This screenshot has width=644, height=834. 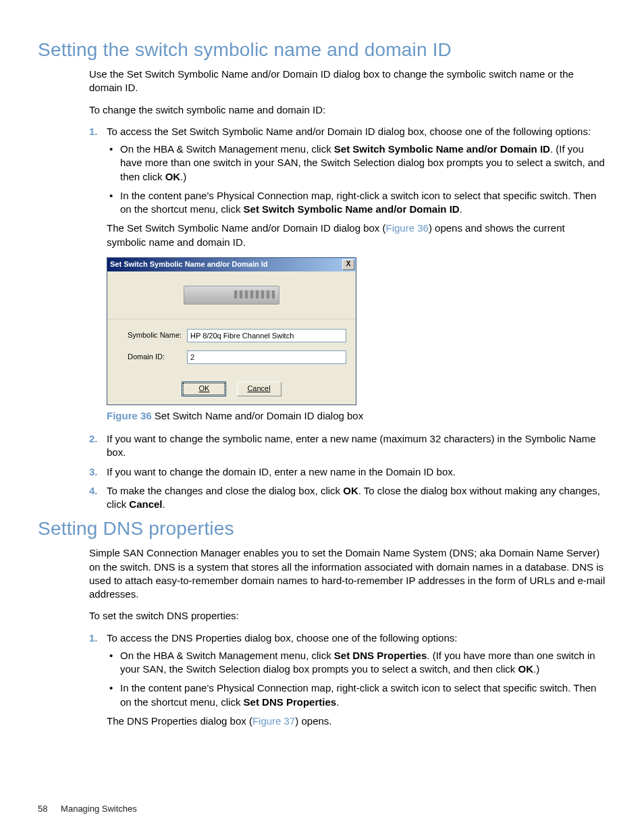 I want to click on dns-step-result: The DNS Properties dialog box (Figure 37…, so click(x=356, y=721).